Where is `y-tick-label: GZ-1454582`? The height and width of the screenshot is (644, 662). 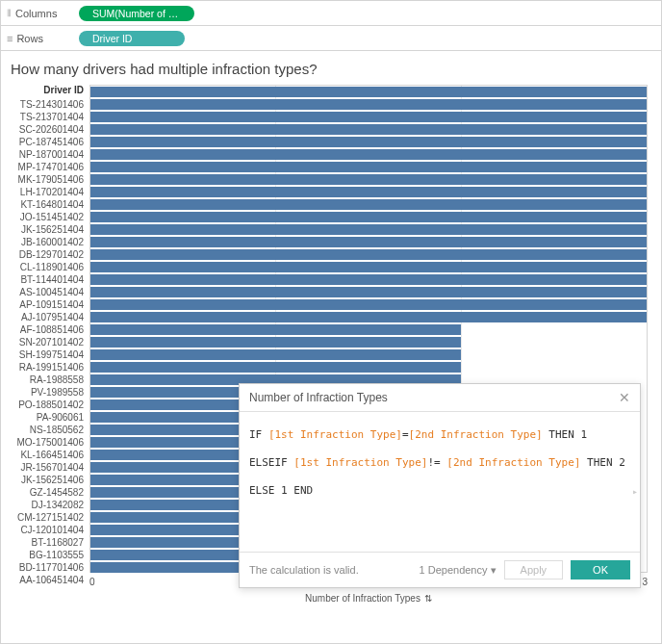 y-tick-label: GZ-1454582 is located at coordinates (45, 493).